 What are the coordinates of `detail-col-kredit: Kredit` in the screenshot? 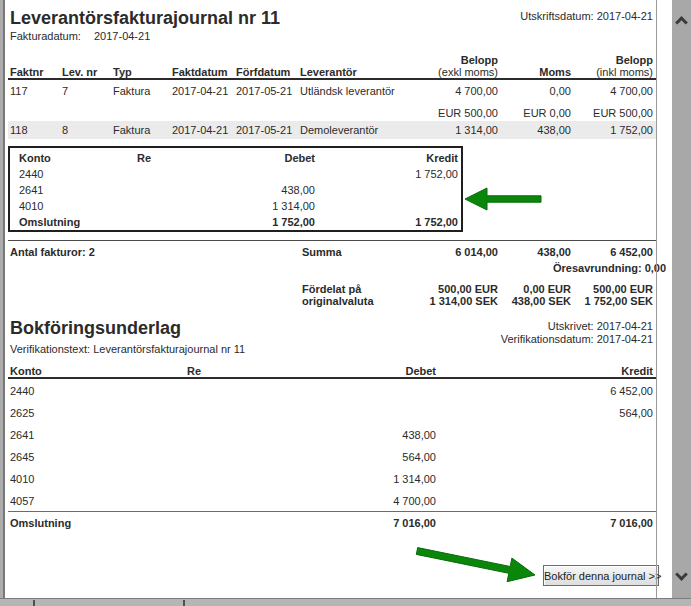 It's located at (399, 158).